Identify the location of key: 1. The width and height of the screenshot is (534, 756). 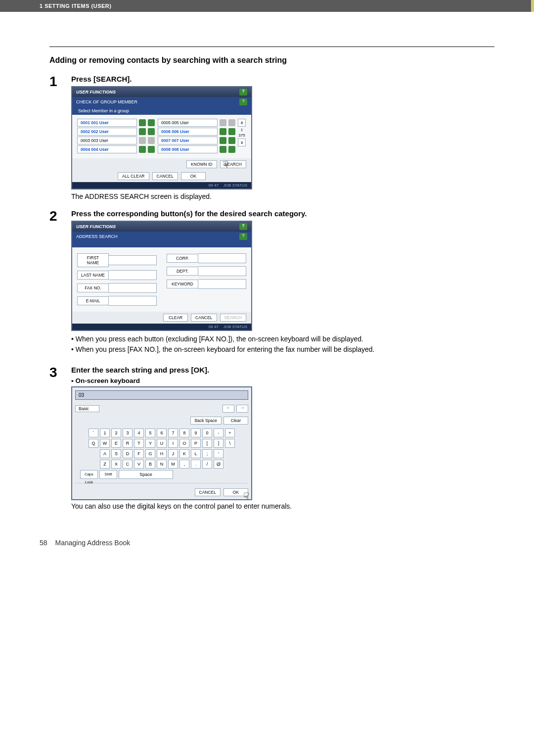
(105, 433).